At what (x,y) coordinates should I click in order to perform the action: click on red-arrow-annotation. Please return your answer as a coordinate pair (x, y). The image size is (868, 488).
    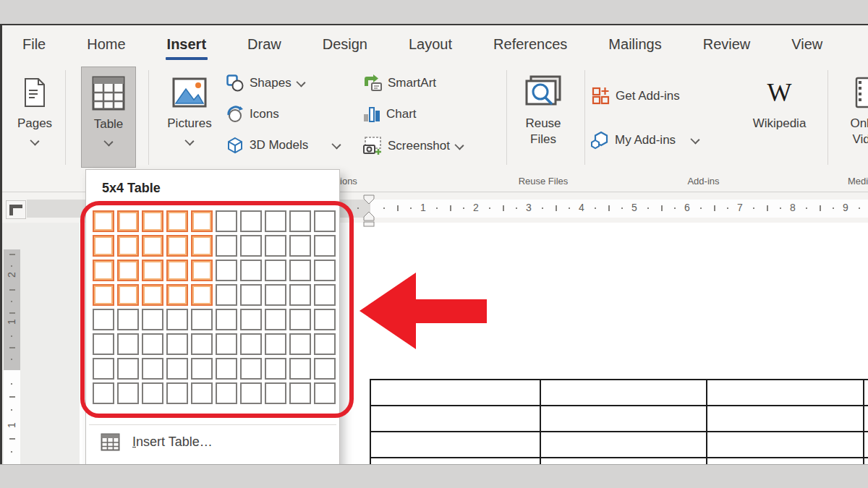
    Looking at the image, I should click on (425, 311).